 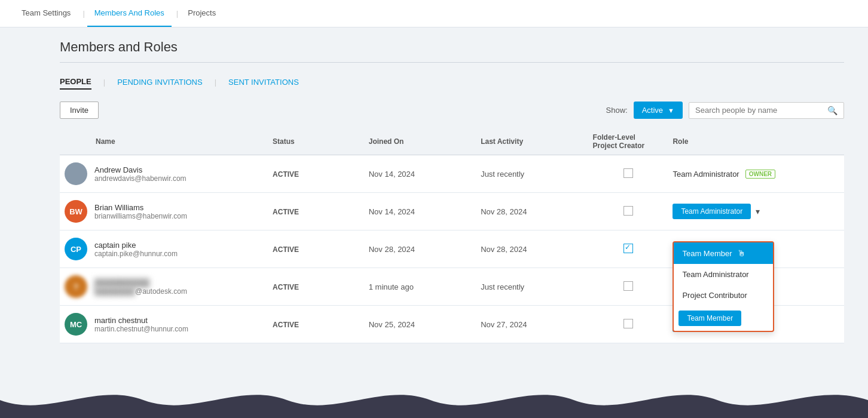 I want to click on role-button: Team Administrator, so click(x=711, y=211).